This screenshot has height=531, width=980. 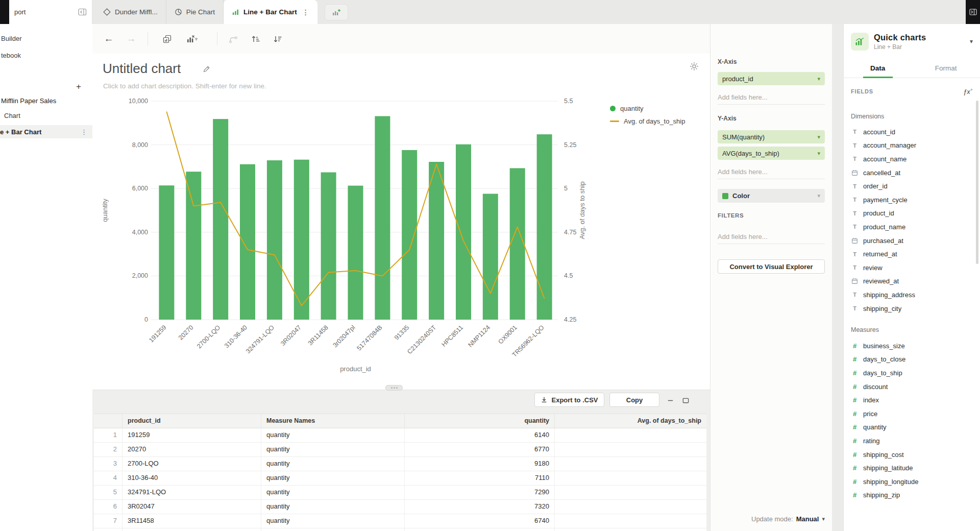 I want to click on y-axis-field-pill-sum-quantity: SUM(quantity) ▾, so click(x=771, y=137).